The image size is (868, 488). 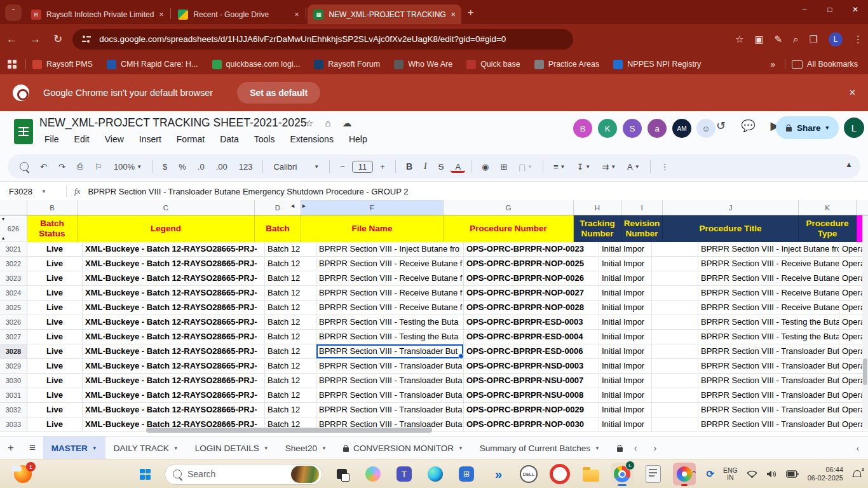 What do you see at coordinates (807, 128) in the screenshot?
I see `share-button: Share ▾` at bounding box center [807, 128].